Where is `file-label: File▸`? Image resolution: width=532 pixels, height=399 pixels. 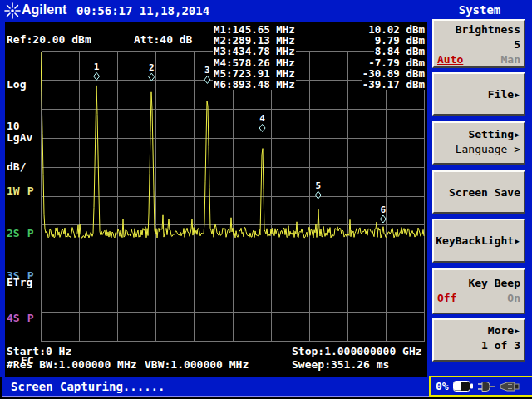 file-label: File▸ is located at coordinates (479, 94).